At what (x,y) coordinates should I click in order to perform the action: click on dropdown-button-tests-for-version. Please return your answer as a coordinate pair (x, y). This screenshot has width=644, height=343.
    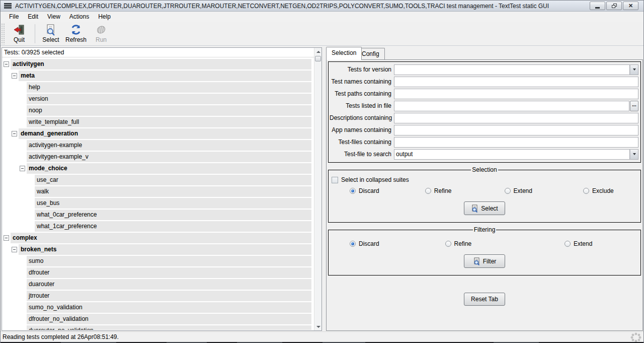
    Looking at the image, I should click on (634, 70).